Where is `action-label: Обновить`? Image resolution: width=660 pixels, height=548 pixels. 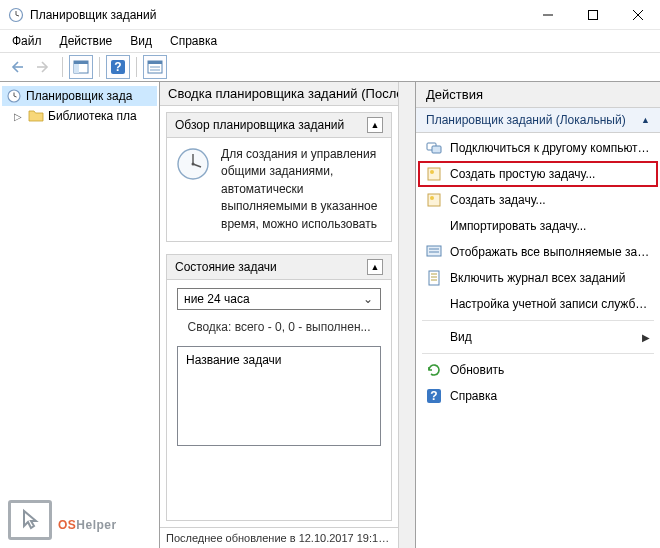
action-label: Обновить is located at coordinates (550, 370).